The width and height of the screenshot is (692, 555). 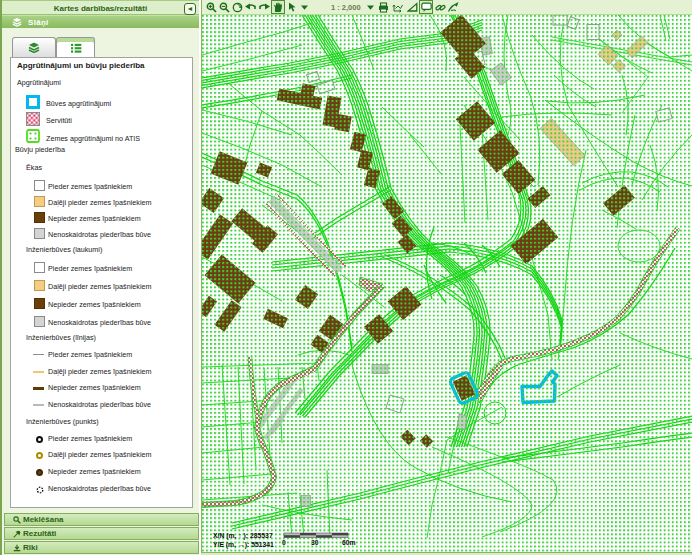 What do you see at coordinates (284, 542) in the screenshot?
I see `svg-text: 0` at bounding box center [284, 542].